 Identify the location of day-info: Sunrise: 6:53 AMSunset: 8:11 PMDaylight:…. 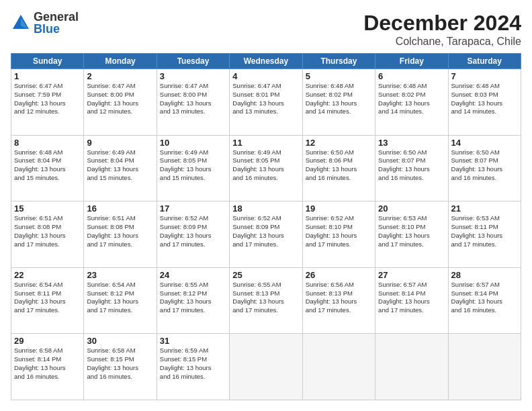
(485, 231).